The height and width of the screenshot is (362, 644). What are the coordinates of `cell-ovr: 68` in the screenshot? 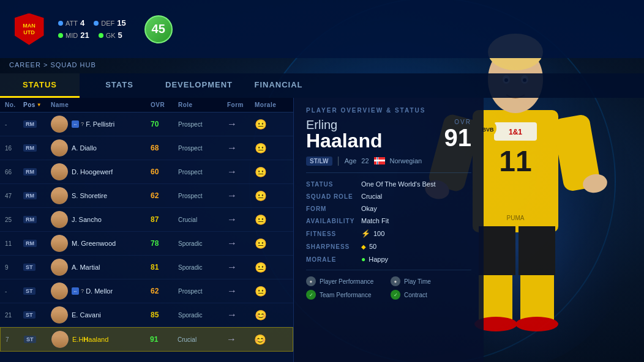 It's located at (164, 148).